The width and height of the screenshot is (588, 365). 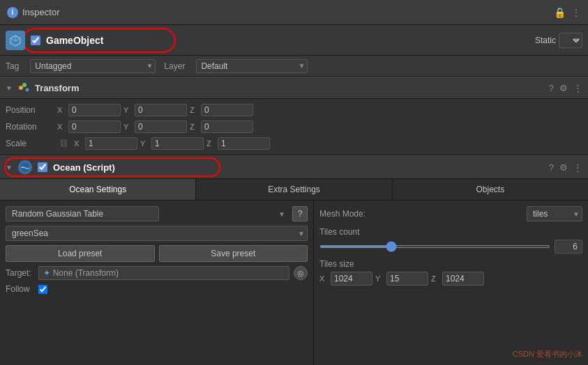 What do you see at coordinates (156, 273) in the screenshot?
I see `target-row: Target: ✦ None (Transform) ◎` at bounding box center [156, 273].